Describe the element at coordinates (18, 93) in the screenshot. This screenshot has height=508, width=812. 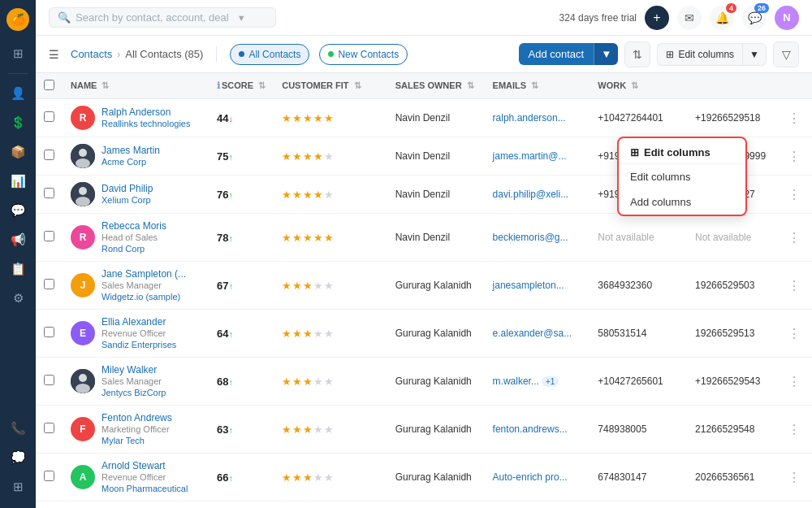
I see `sidebar-item-contacts: 👤` at that location.